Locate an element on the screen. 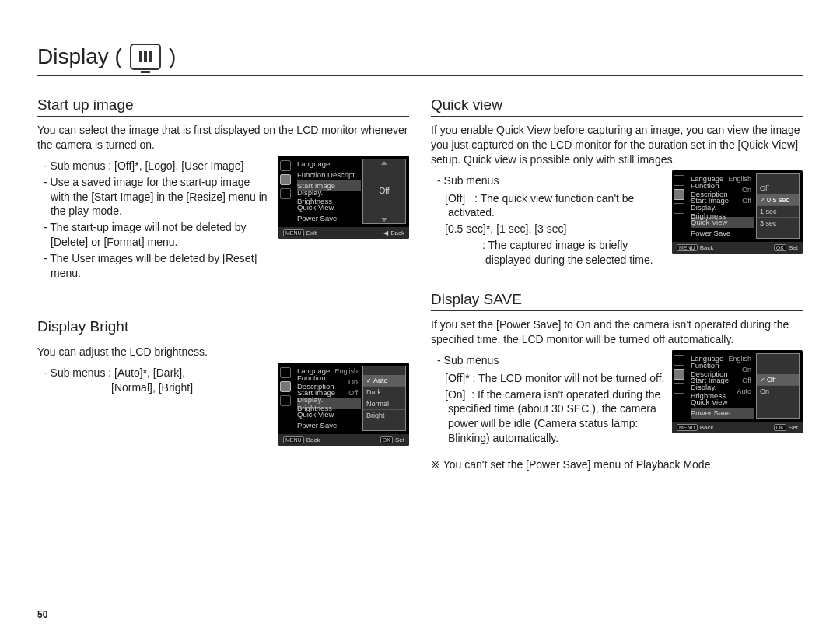 This screenshot has height=634, width=840. section-startup-title: Start up image is located at coordinates (223, 107).